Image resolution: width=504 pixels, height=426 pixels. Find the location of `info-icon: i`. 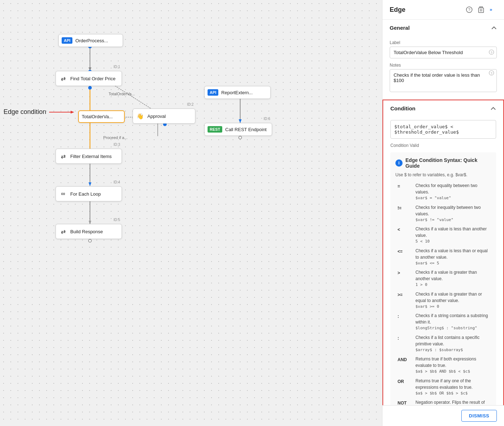

info-icon: i is located at coordinates (399, 163).